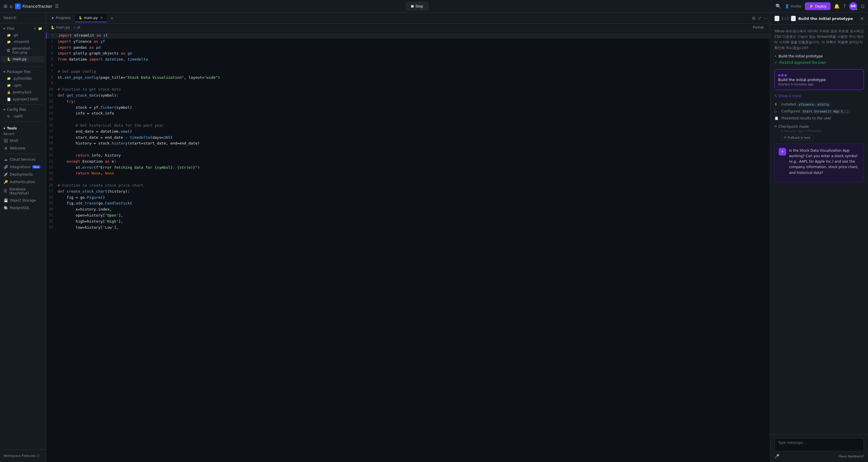 The height and width of the screenshot is (462, 868). I want to click on panel-prev-button: ‹, so click(777, 18).